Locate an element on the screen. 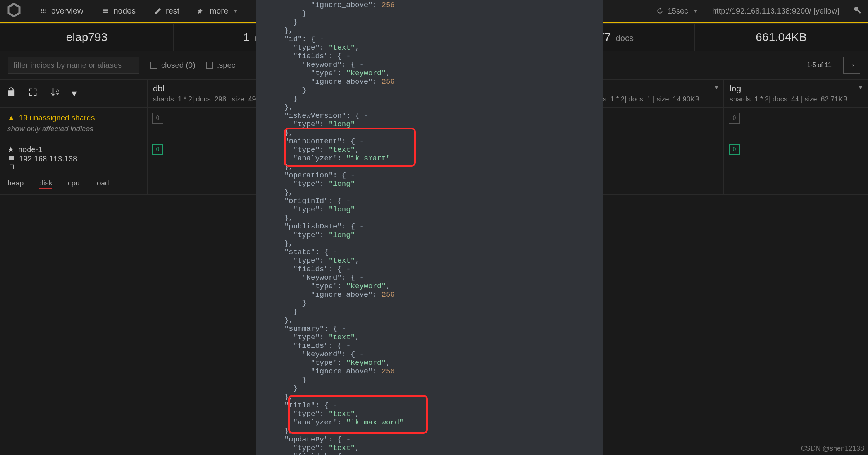  index-header: log ▾ shards: 1 * 2| docs: 44 | size: 62… is located at coordinates (796, 94).